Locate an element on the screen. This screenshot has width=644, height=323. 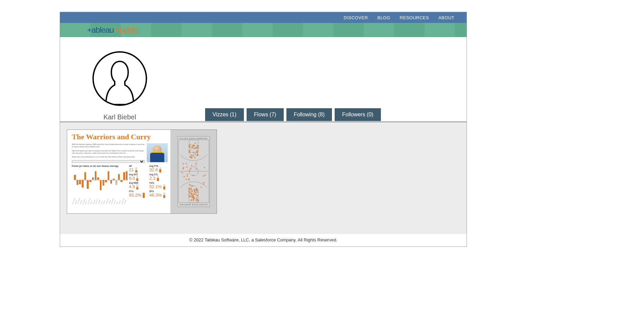
bars-container is located at coordinates (100, 180).